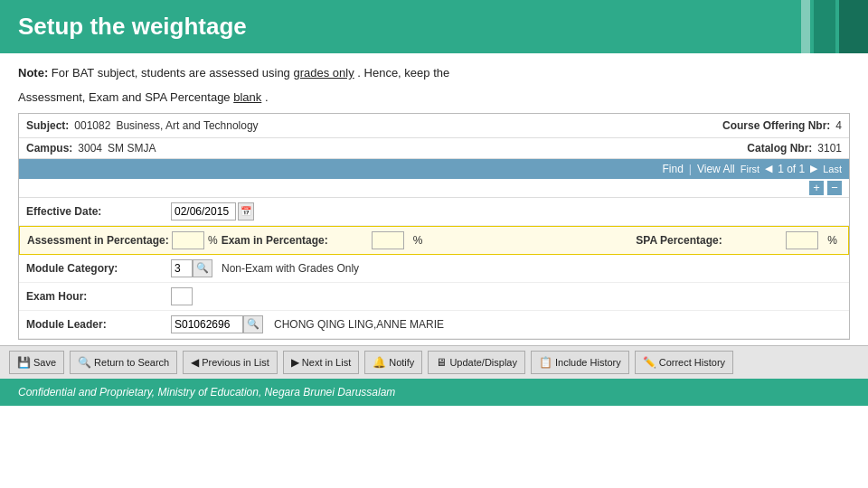 This screenshot has height=488, width=868. I want to click on module-category-label: Module Category:, so click(99, 268).